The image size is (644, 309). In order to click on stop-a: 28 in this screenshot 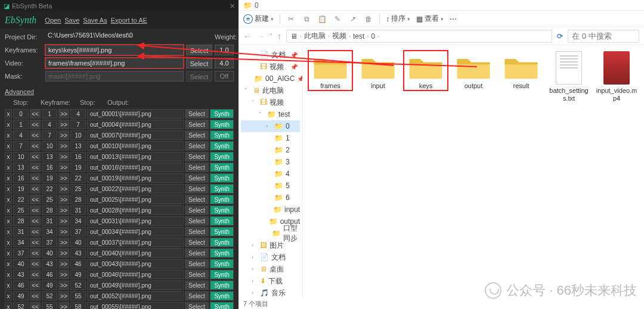, I will do `click(21, 221)`.